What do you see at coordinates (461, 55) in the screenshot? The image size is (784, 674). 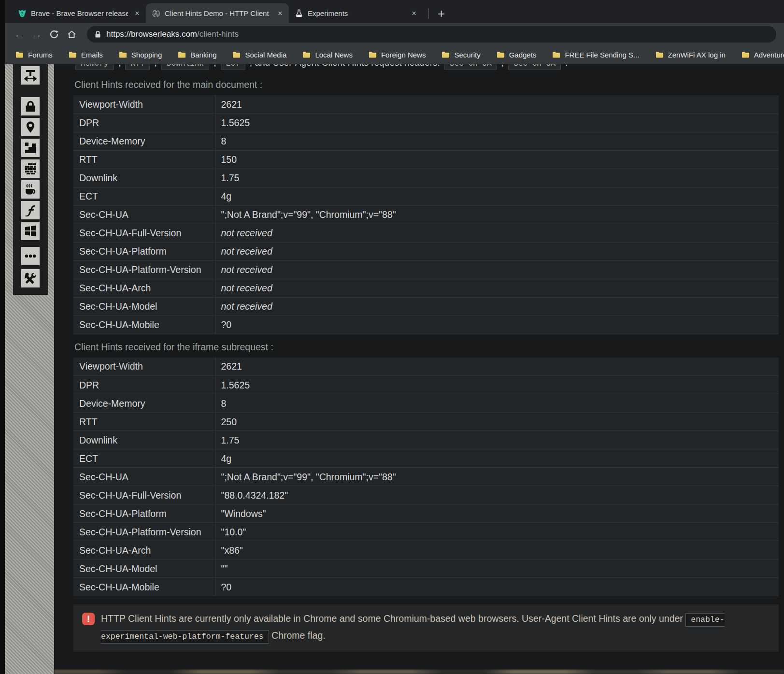 I see `bookmark-item: Security` at bounding box center [461, 55].